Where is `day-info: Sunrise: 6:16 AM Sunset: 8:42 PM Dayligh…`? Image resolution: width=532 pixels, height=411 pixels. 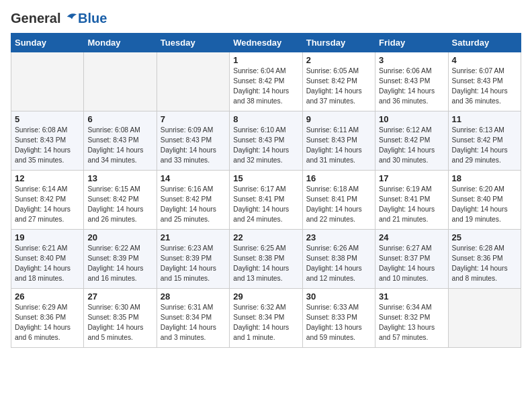
day-info: Sunrise: 6:16 AM Sunset: 8:42 PM Dayligh… is located at coordinates (193, 205).